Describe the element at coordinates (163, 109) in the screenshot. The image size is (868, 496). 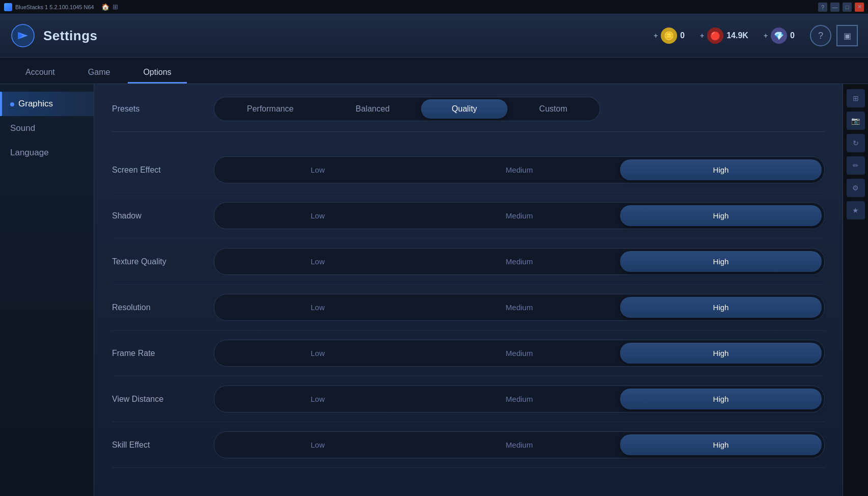
I see `presets-label: Presets` at that location.